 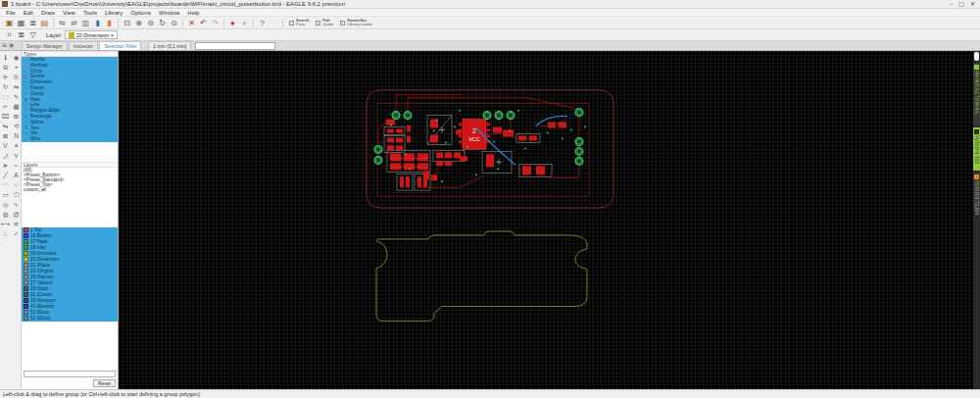 What do you see at coordinates (16, 86) in the screenshot?
I see `mirror-tool-icon: ⇋` at bounding box center [16, 86].